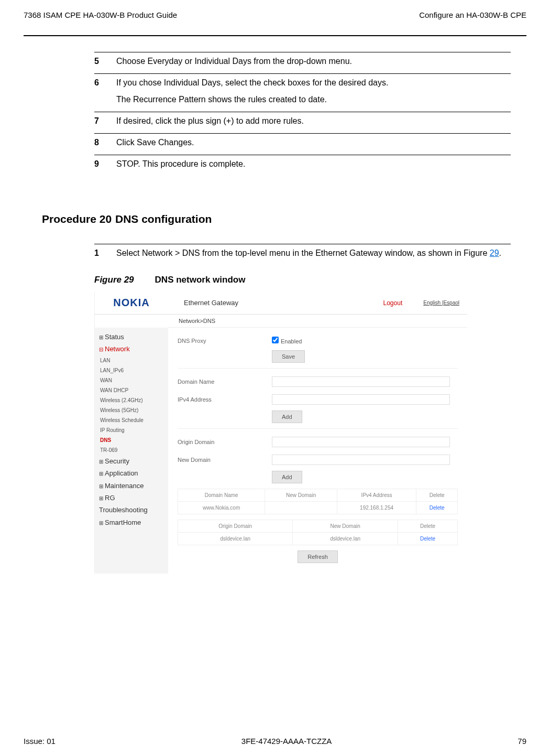  I want to click on sidebar-item-application: Application, so click(131, 473).